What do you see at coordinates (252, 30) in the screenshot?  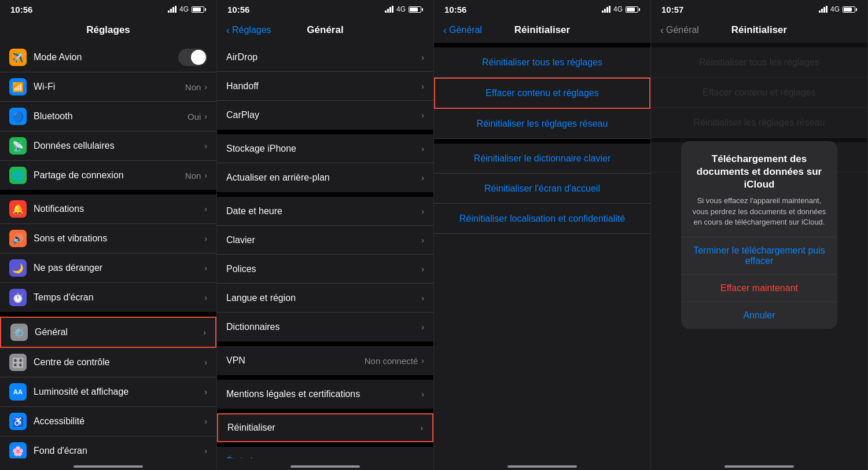 I see `back-label-2: Réglages` at bounding box center [252, 30].